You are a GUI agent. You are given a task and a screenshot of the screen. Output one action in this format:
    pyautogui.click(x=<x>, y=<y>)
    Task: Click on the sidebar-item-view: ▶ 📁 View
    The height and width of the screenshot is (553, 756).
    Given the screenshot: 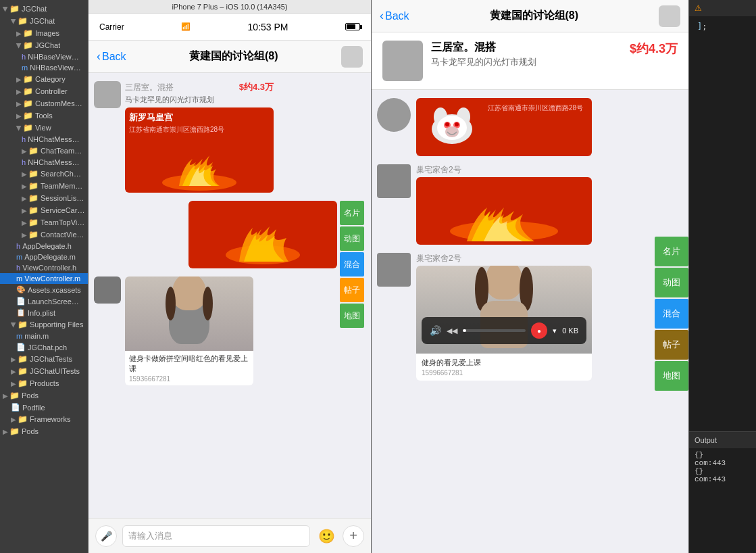 What is the action you would take?
    pyautogui.click(x=44, y=128)
    